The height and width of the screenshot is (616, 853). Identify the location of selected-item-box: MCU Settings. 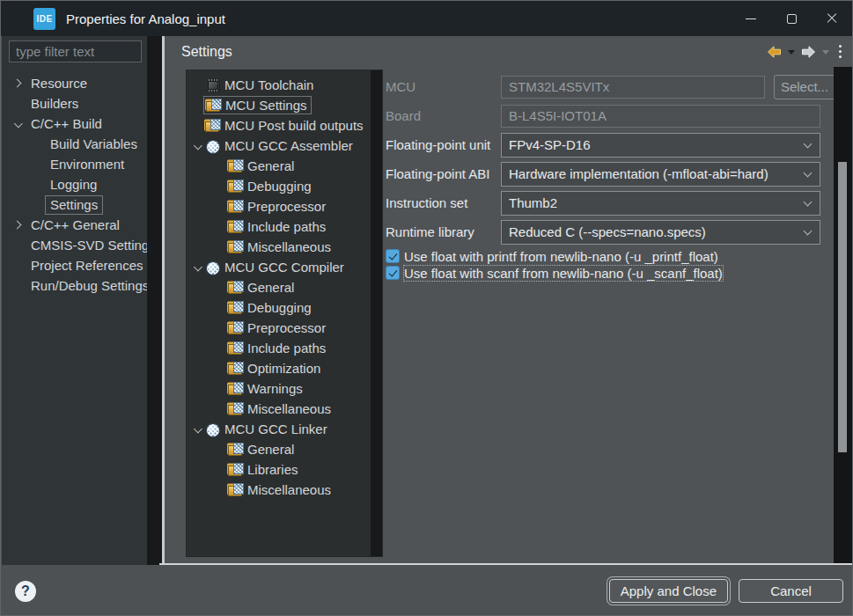
(257, 106).